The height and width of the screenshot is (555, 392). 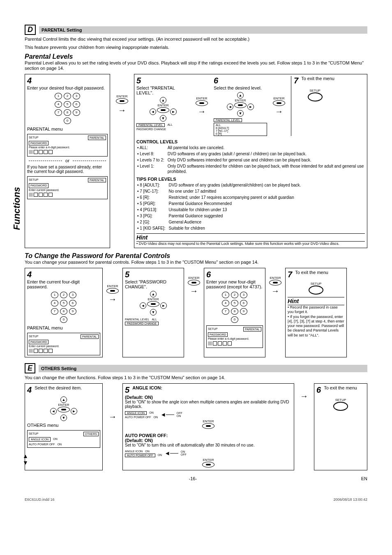 I want to click on section-d-intro1: Parental Control limits the disc viewing…, so click(x=196, y=39).